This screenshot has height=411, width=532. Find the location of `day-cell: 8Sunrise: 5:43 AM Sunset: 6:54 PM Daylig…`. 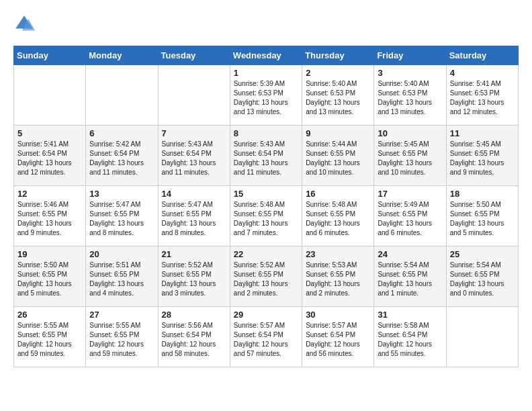

day-cell: 8Sunrise: 5:43 AM Sunset: 6:54 PM Daylig… is located at coordinates (266, 156).